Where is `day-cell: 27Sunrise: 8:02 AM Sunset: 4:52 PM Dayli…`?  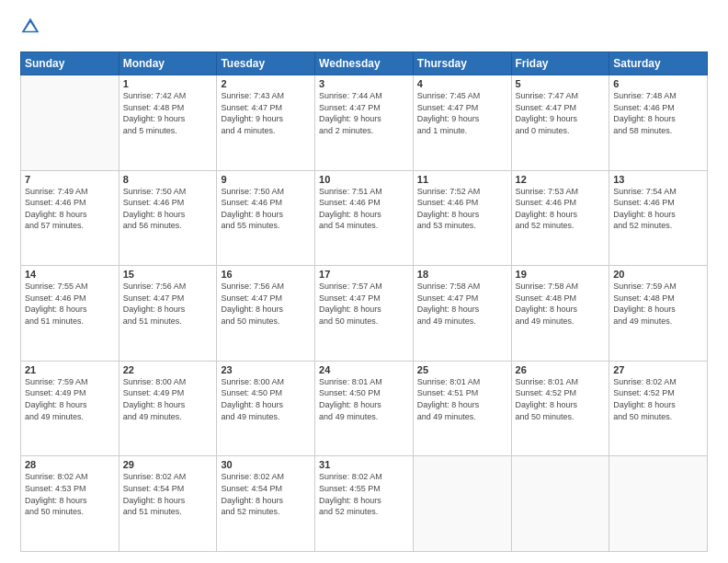 day-cell: 27Sunrise: 8:02 AM Sunset: 4:52 PM Dayli… is located at coordinates (658, 408).